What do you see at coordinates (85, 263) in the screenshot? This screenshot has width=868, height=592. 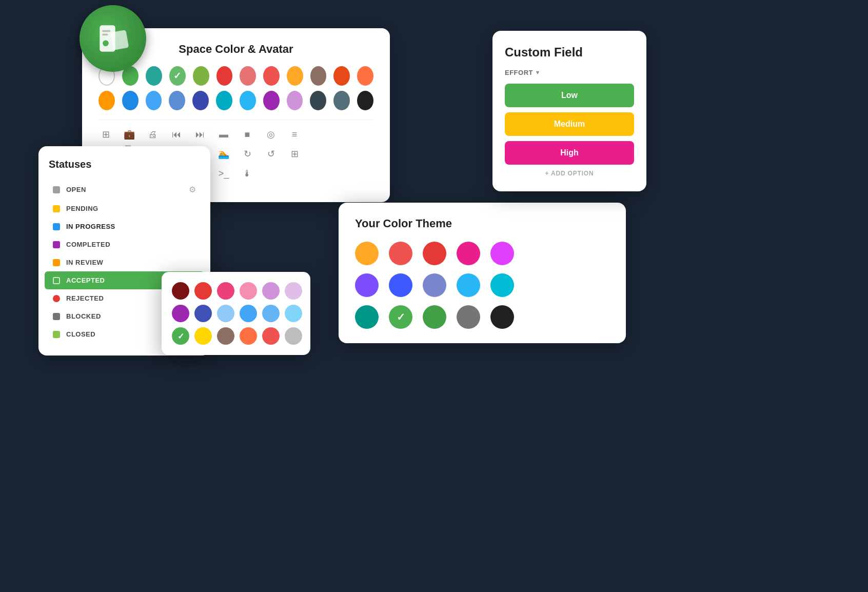 I see `status-label-inreview: IN REVIEW` at bounding box center [85, 263].